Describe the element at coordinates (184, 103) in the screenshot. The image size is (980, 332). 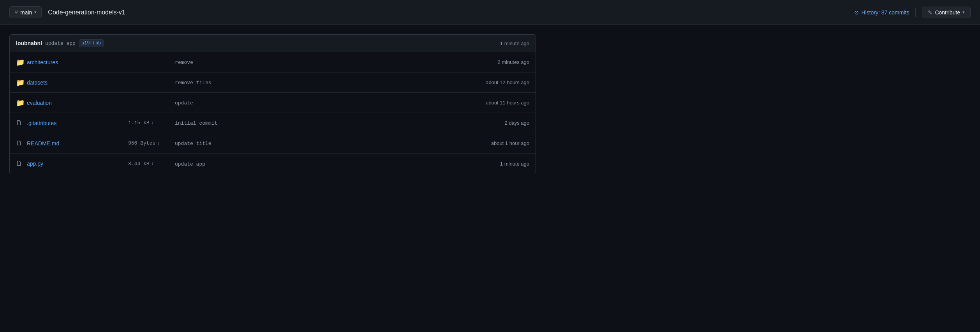
I see `file-commit-message: update` at that location.